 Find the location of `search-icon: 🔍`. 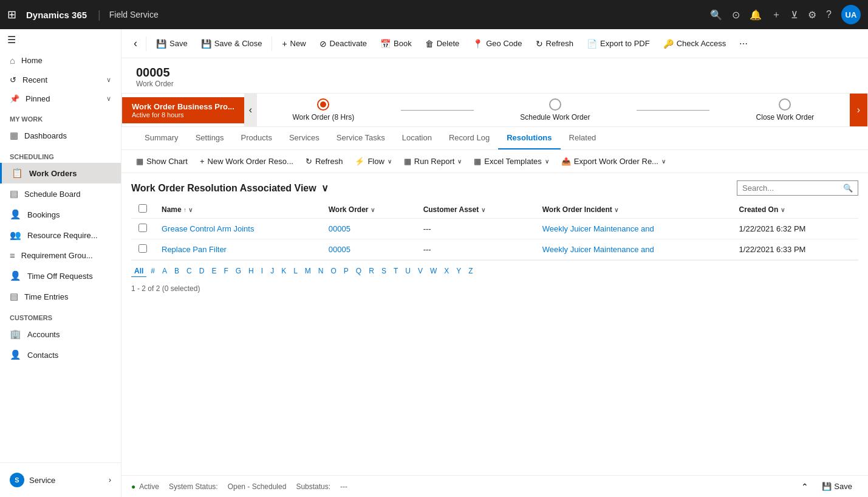

search-icon: 🔍 is located at coordinates (716, 15).